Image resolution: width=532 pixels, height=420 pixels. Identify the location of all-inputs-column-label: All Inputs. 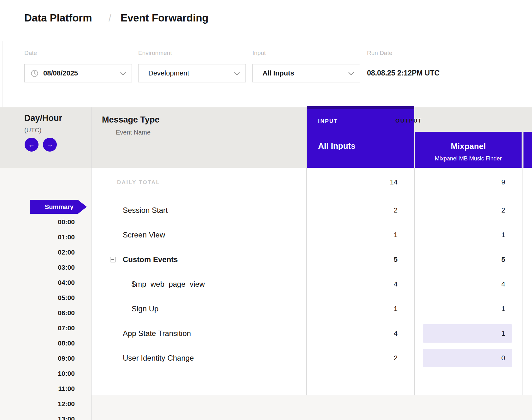
(337, 146).